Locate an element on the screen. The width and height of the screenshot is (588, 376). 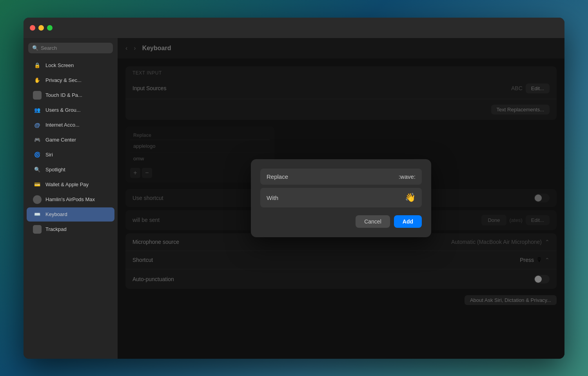
traffic-lights is located at coordinates (41, 28).